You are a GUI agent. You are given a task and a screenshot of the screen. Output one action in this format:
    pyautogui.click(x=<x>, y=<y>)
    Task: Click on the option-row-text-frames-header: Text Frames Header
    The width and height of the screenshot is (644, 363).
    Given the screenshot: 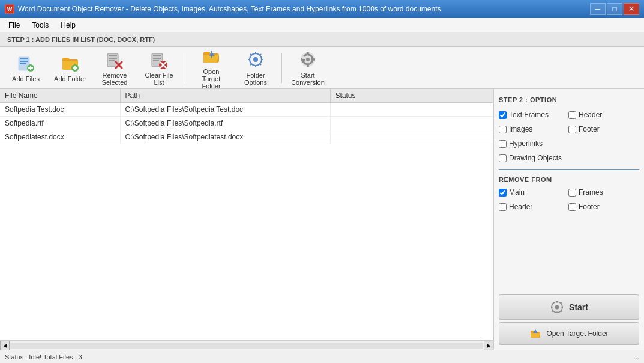 What is the action you would take?
    pyautogui.click(x=569, y=115)
    